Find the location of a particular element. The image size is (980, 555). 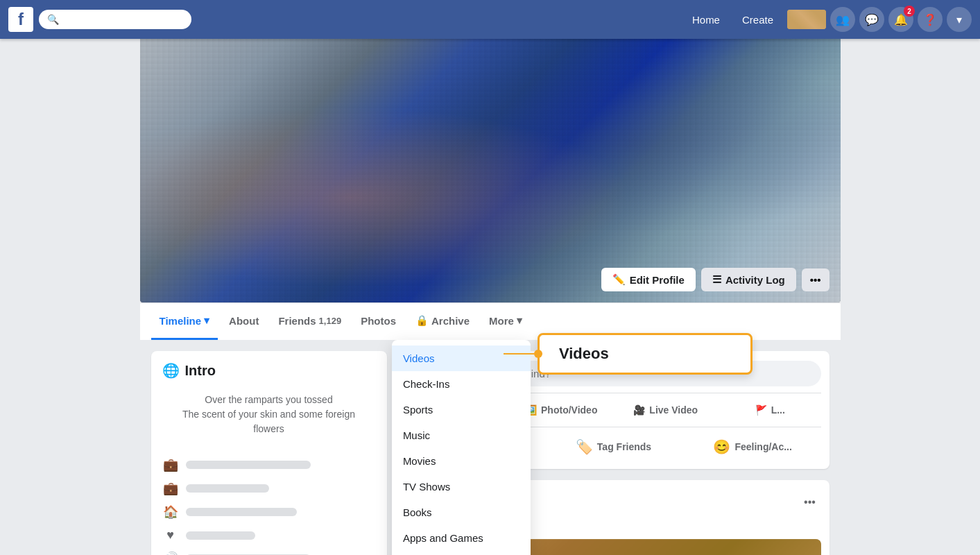

dropdown-item-videos: Videos is located at coordinates (461, 358).